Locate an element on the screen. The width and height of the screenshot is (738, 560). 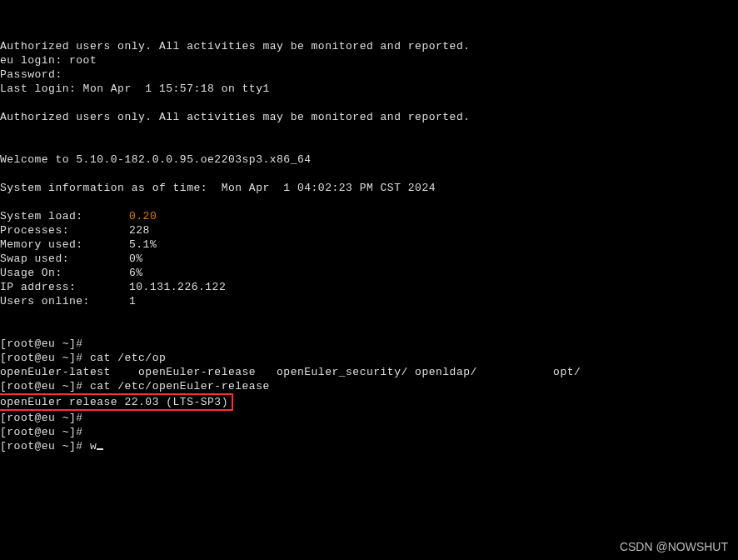
password-prompt: Password: is located at coordinates (32, 75).